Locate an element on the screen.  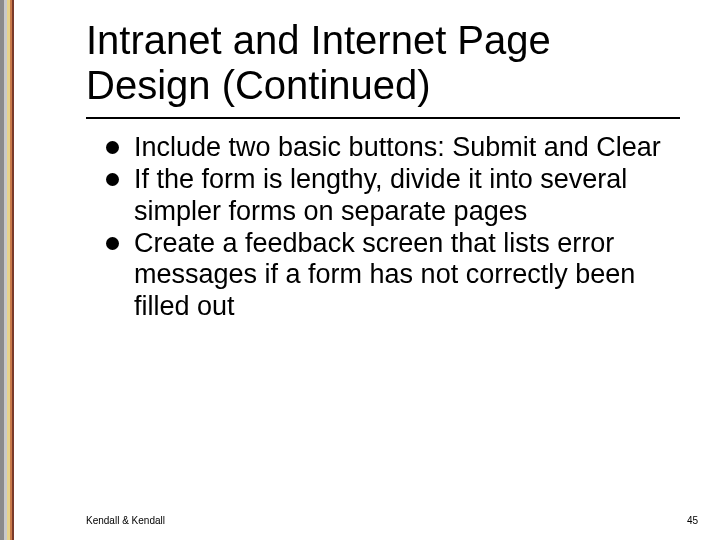
footer-page-number: 45 is located at coordinates (692, 520).